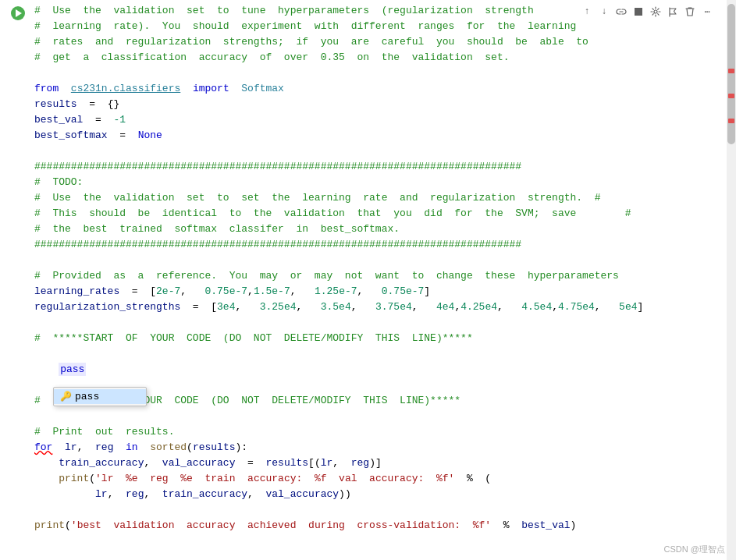 The height and width of the screenshot is (560, 736). Describe the element at coordinates (673, 12) in the screenshot. I see `flag-button` at that location.